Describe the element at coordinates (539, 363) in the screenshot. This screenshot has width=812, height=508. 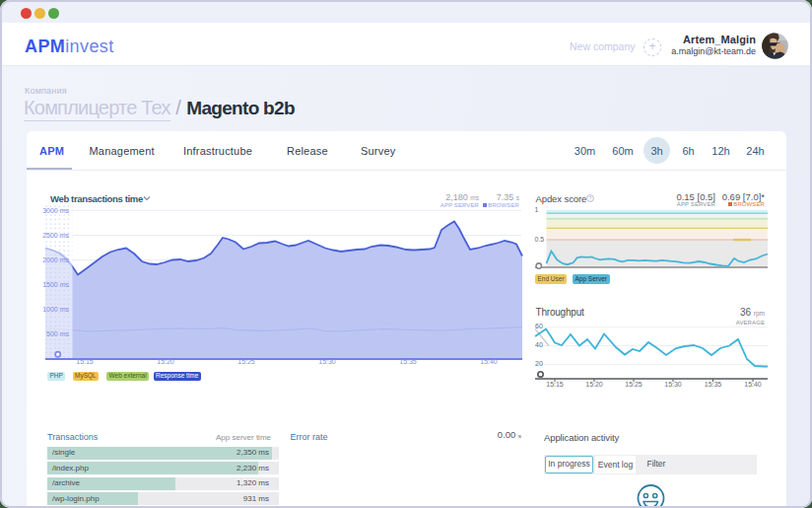
I see `svg-text: 20` at that location.